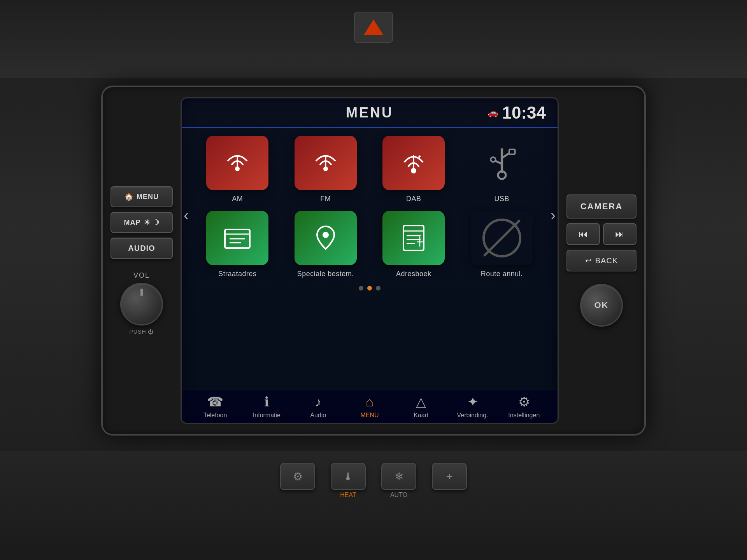 The height and width of the screenshot is (560, 747). What do you see at coordinates (620, 234) in the screenshot?
I see `next-icon: ⏭` at bounding box center [620, 234].